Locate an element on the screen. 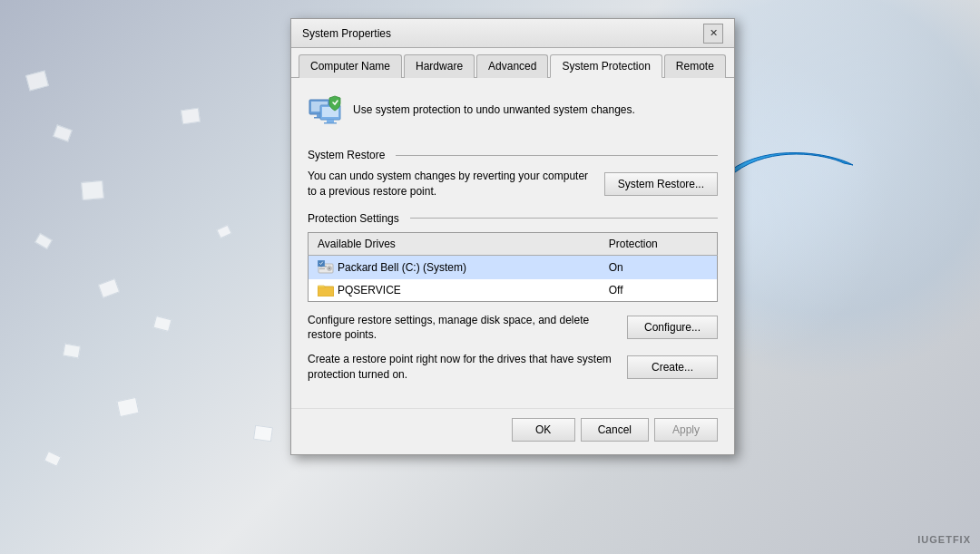 Image resolution: width=980 pixels, height=554 pixels. protection-settings-section: Protection Settings Available Drives Pro… is located at coordinates (513, 297).